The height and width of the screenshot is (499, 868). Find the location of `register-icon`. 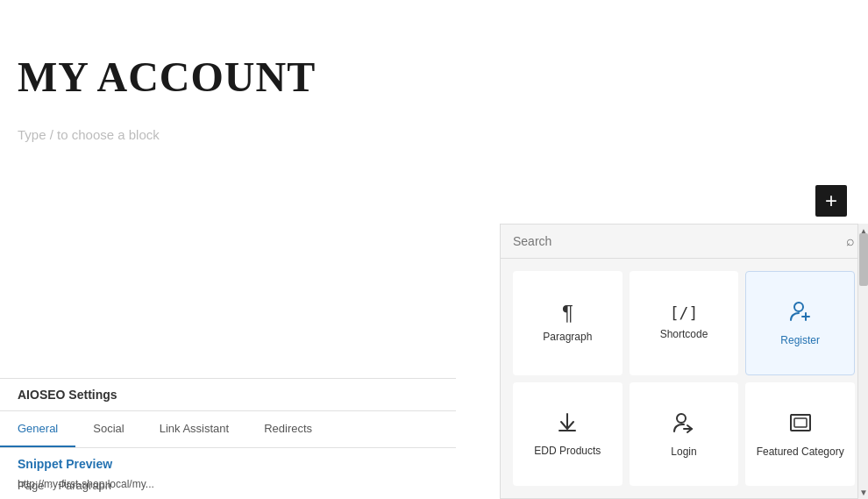

register-icon is located at coordinates (800, 313).